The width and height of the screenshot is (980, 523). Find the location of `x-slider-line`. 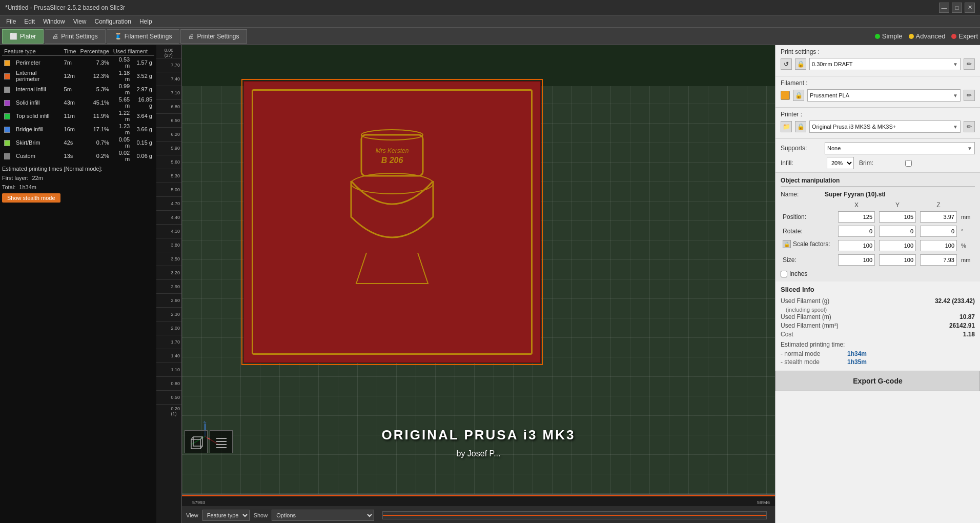

x-slider-line is located at coordinates (479, 495).